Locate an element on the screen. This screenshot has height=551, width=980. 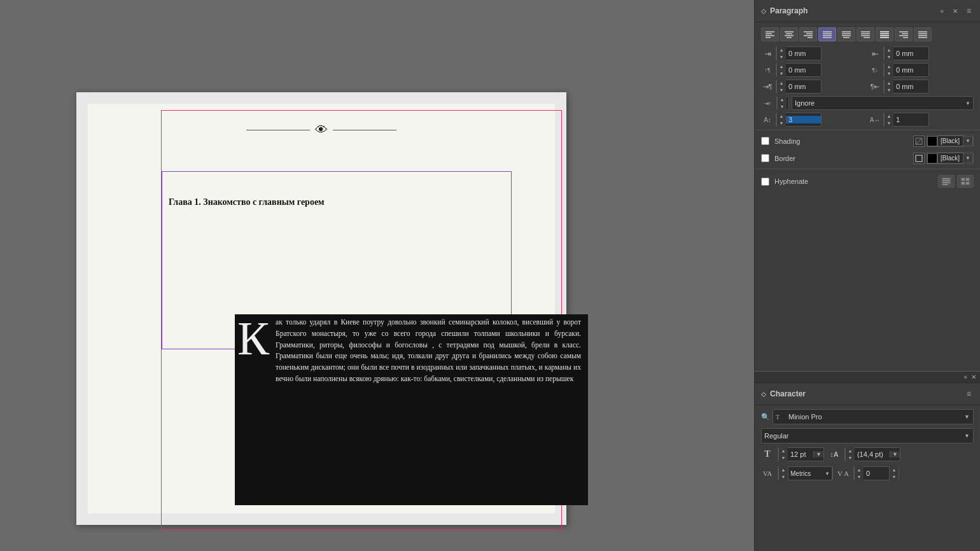
tracking-down: ▼ is located at coordinates (859, 477).